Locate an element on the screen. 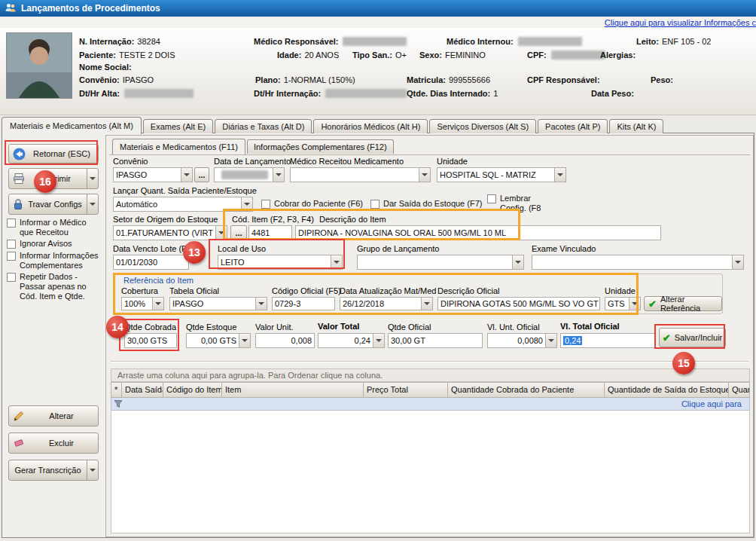  descricao-oficial-input: DIPIRONA GOTAS 500 MG/ML SO VO GT is located at coordinates (519, 304).